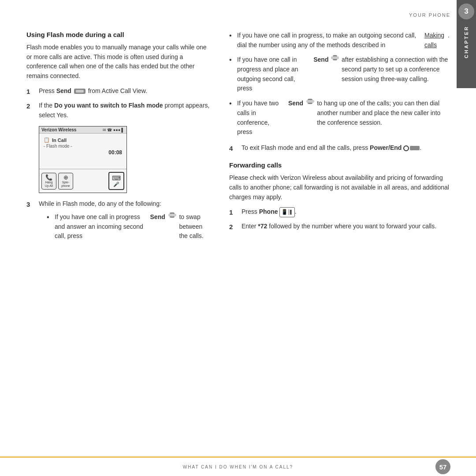 The height and width of the screenshot is (476, 476). I want to click on footer-text: WHAT CAN I DO WHEN I'M ON A CALL?, so click(238, 467).